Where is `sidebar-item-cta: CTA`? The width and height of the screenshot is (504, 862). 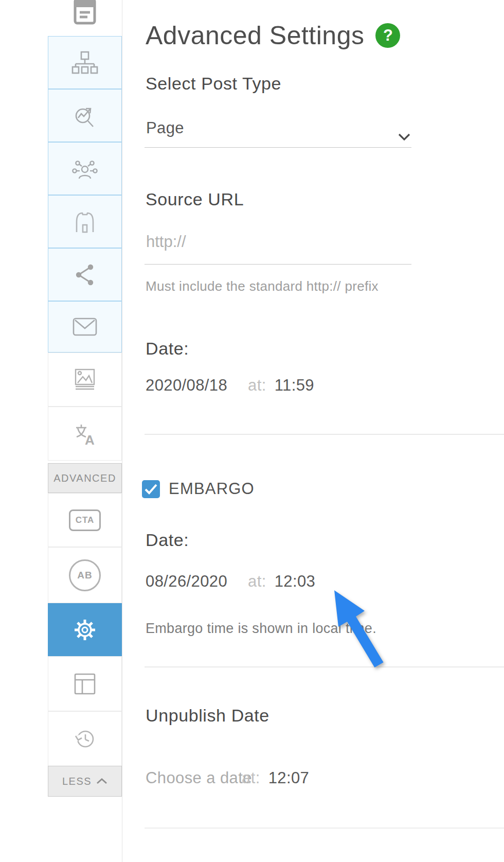 sidebar-item-cta: CTA is located at coordinates (85, 520).